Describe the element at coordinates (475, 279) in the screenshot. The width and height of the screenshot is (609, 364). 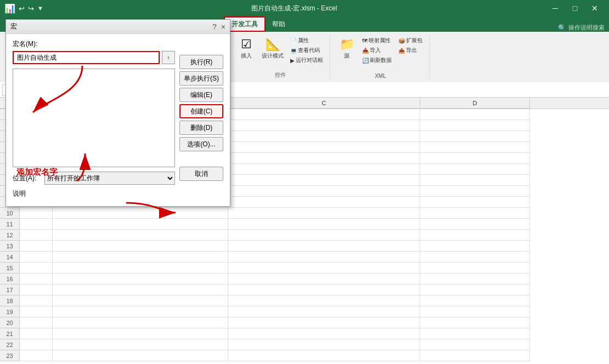
I see `cell-d16` at that location.